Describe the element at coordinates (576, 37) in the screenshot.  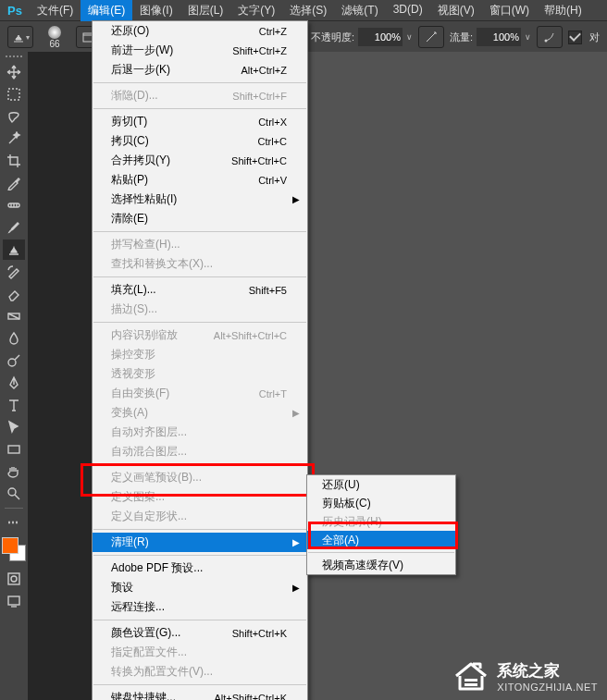
I see `aligned-checkbox` at that location.